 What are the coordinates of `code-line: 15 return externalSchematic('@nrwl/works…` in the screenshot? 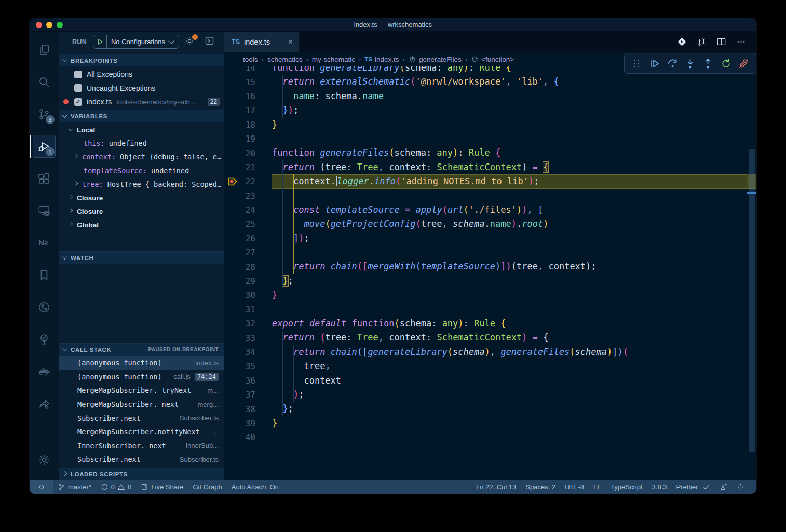 It's located at (490, 82).